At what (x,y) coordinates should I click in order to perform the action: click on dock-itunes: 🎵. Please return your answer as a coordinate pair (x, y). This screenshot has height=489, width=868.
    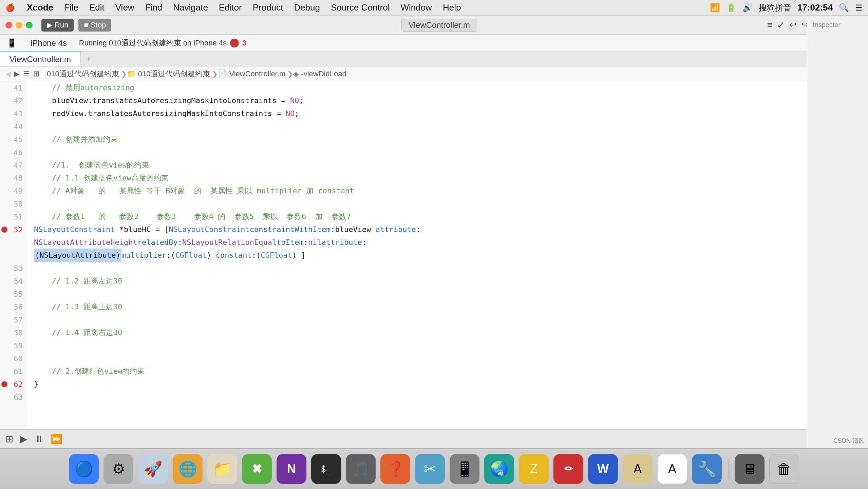
    Looking at the image, I should click on (361, 469).